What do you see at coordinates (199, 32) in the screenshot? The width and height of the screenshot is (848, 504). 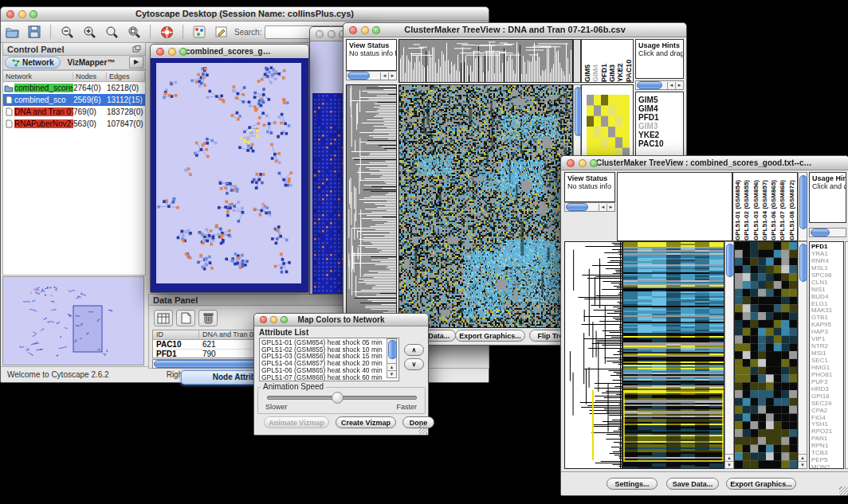 I see `vizmapper-shortcut-button` at bounding box center [199, 32].